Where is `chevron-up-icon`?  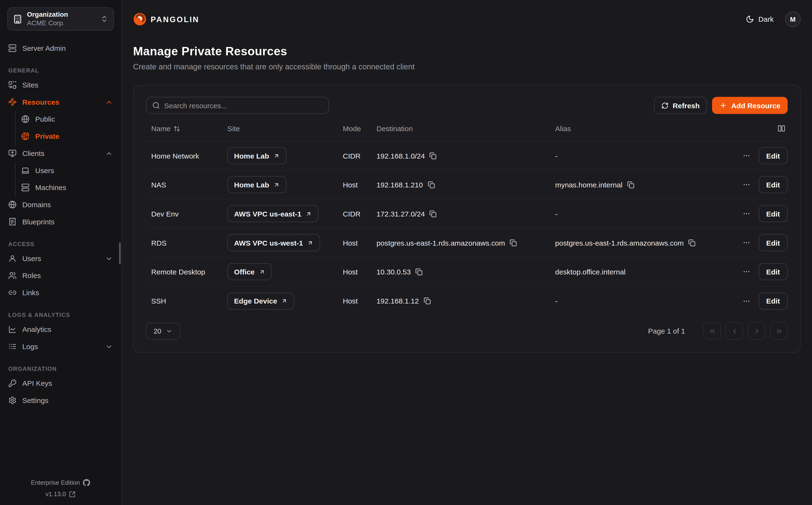 chevron-up-icon is located at coordinates (109, 102).